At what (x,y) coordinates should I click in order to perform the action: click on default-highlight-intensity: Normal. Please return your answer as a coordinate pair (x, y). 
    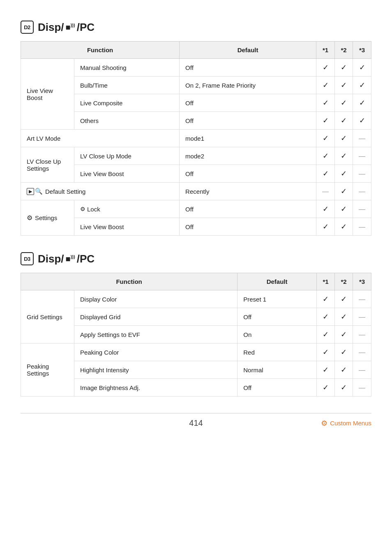
    Looking at the image, I should click on (277, 370).